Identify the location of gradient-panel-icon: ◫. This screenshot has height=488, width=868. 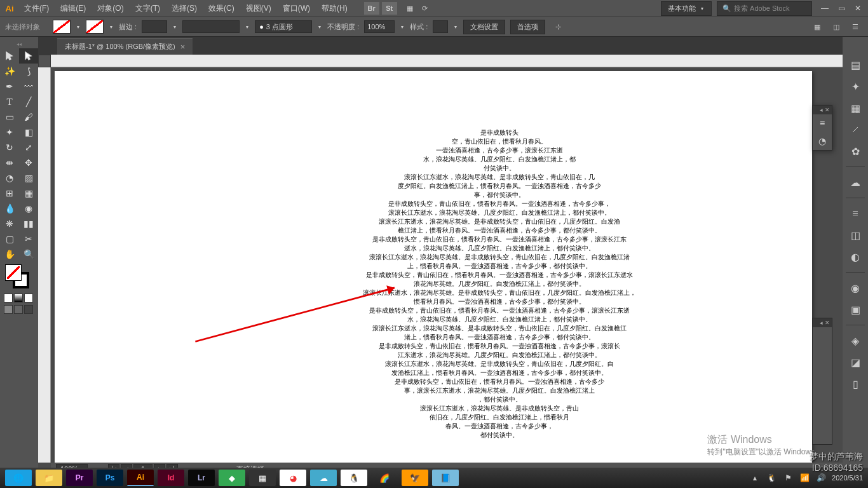
(855, 235).